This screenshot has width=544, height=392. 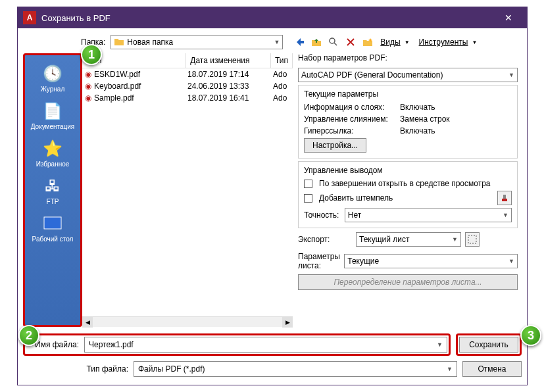 I want to click on save-button: Сохранить, so click(x=489, y=345).